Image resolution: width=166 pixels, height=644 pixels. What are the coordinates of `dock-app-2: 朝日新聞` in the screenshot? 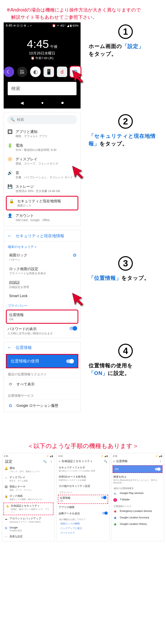 It's located at (22, 72).